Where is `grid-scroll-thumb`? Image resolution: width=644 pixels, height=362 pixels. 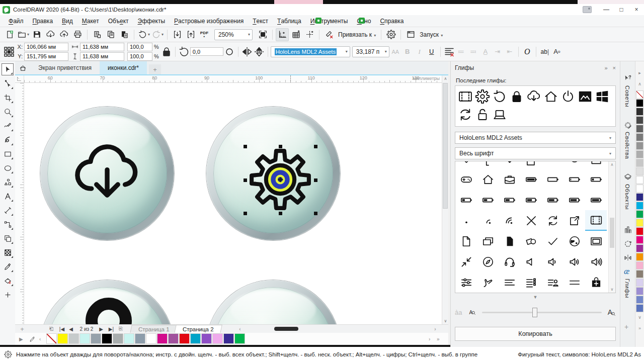
grid-scroll-thumb is located at coordinates (612, 233).